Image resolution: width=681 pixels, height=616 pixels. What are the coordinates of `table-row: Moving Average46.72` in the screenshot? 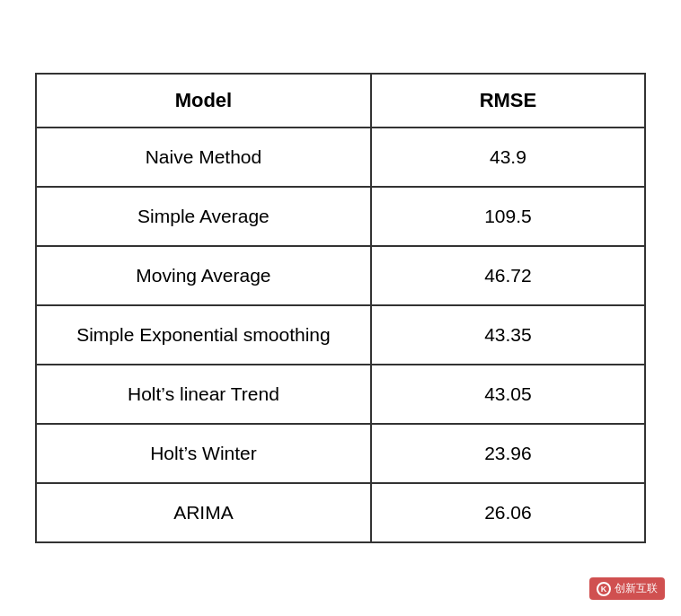 It's located at (340, 276).